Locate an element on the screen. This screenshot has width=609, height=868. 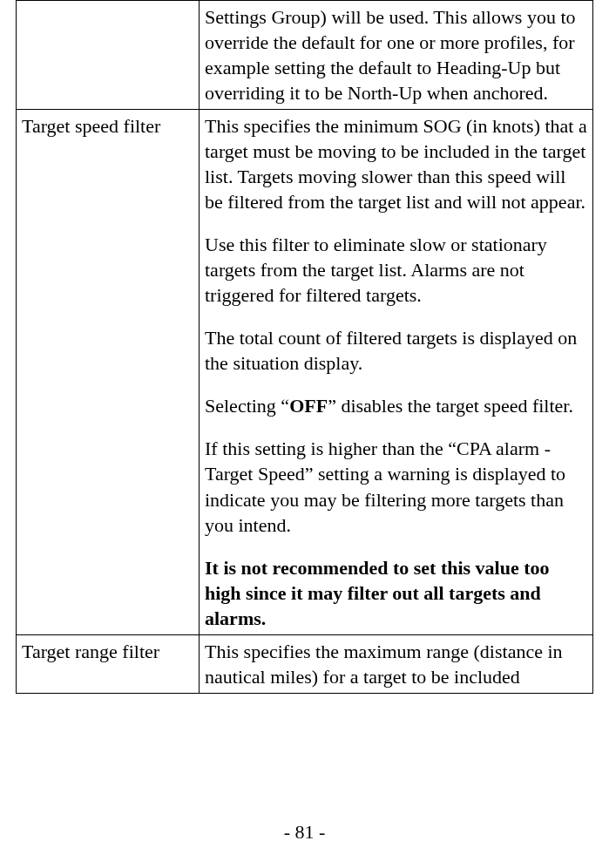
page-number: - 81 - is located at coordinates (305, 832).